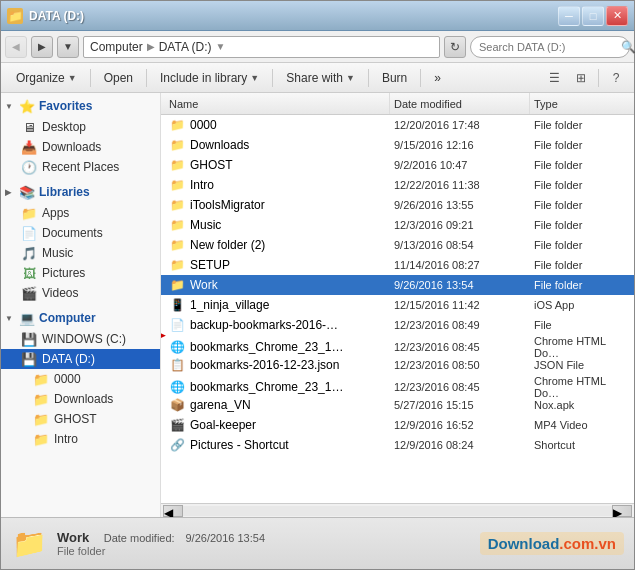 The width and height of the screenshot is (635, 570). What do you see at coordinates (118, 78) in the screenshot?
I see `open-button: Open` at bounding box center [118, 78].